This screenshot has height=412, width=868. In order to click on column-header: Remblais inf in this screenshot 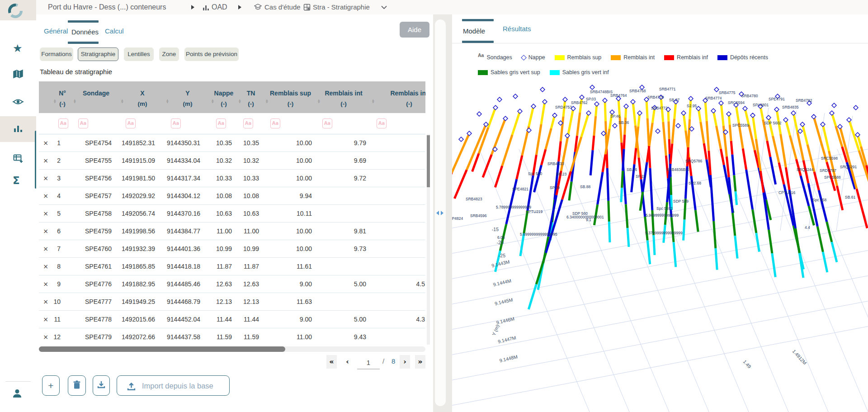, I will do `click(398, 89)`.